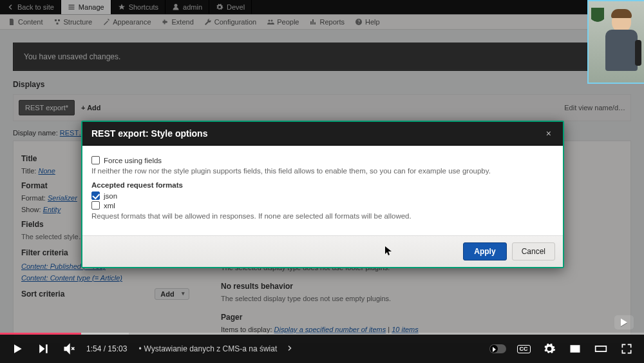 The height and width of the screenshot is (363, 644). I want to click on chapter-chevron, so click(290, 349).